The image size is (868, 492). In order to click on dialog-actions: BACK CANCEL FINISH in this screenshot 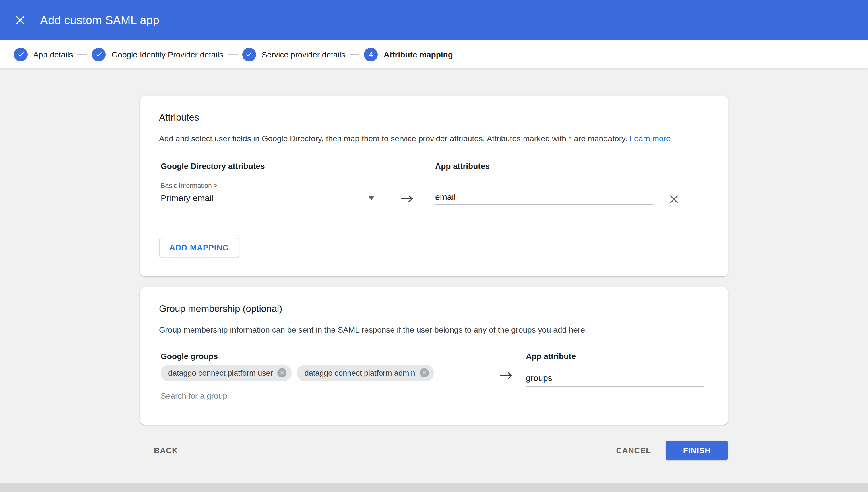, I will do `click(434, 450)`.